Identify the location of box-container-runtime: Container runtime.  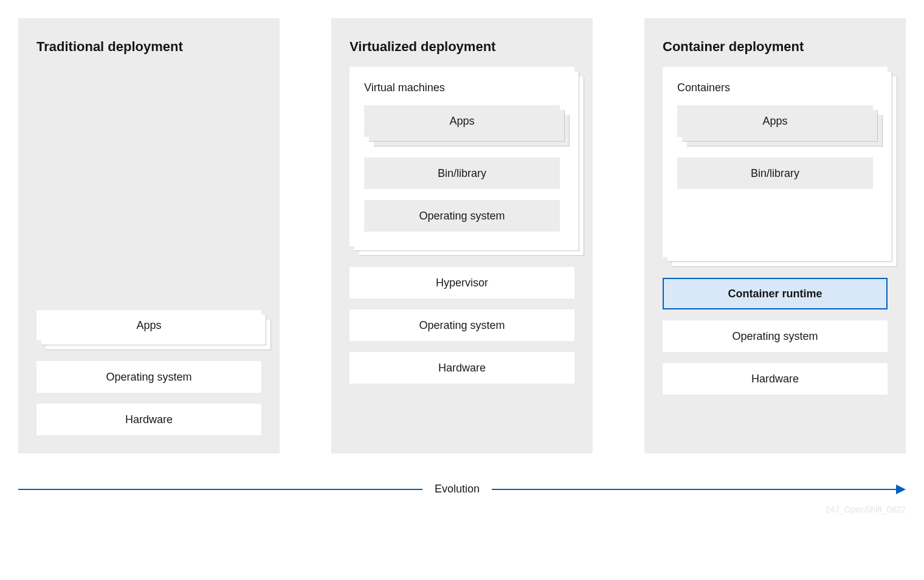
(775, 294).